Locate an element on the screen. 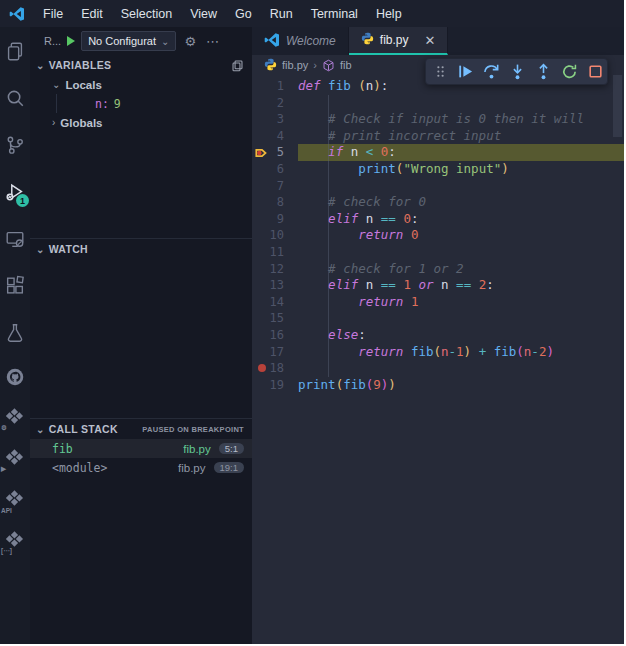 The width and height of the screenshot is (626, 646). menu-item-file: File is located at coordinates (53, 14).